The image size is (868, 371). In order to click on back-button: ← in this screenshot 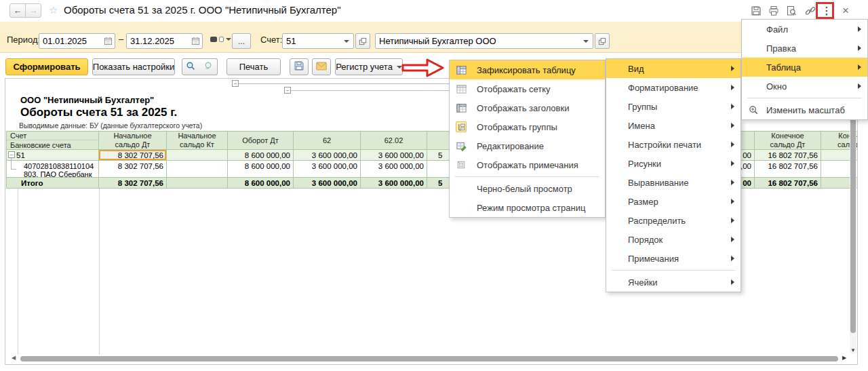, I will do `click(18, 11)`.